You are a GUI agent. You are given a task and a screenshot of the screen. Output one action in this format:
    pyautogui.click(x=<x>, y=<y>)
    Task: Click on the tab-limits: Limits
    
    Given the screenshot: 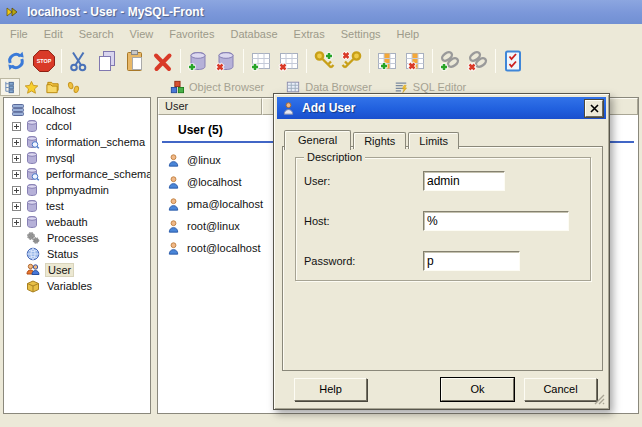 What is the action you would take?
    pyautogui.click(x=434, y=140)
    